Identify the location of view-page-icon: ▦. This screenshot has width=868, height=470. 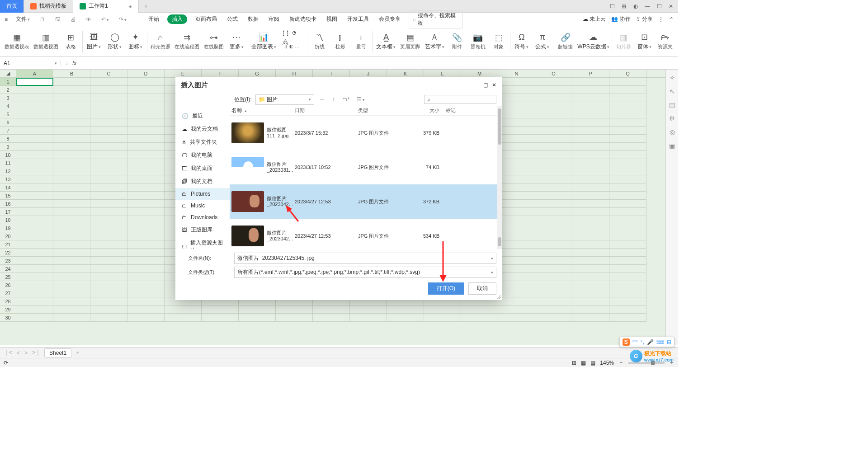
(583, 363).